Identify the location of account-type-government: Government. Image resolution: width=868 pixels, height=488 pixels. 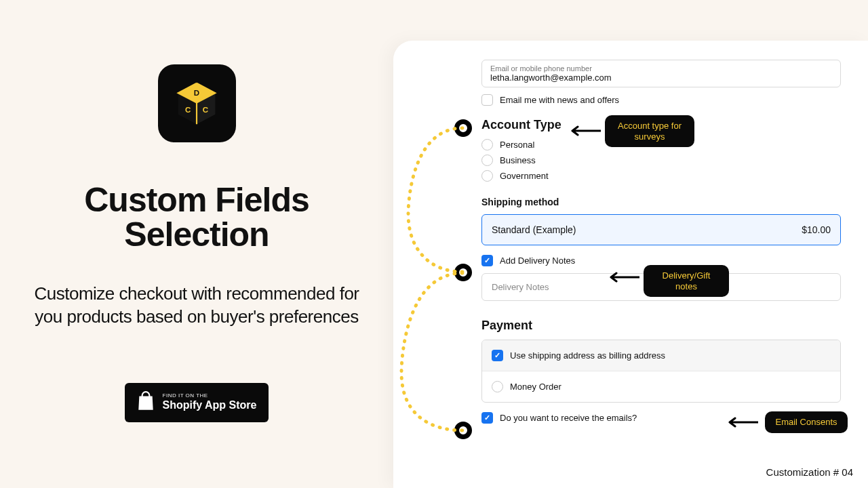
(661, 176).